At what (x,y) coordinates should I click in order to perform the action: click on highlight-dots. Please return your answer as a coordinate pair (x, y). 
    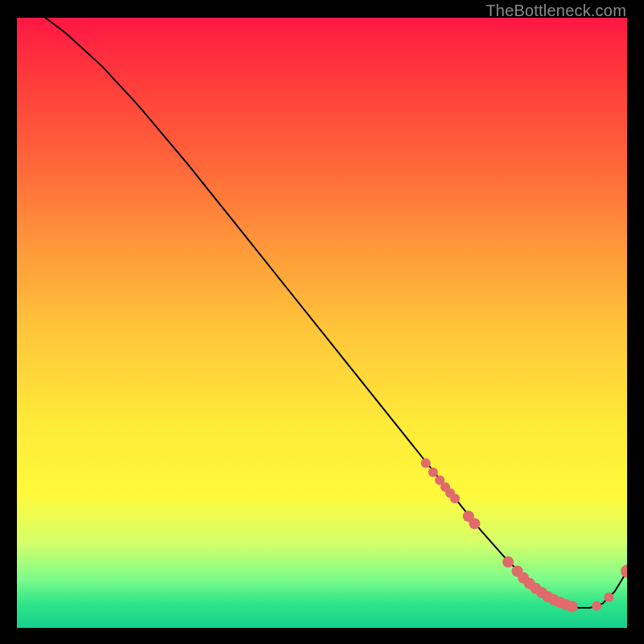
    Looking at the image, I should click on (524, 535).